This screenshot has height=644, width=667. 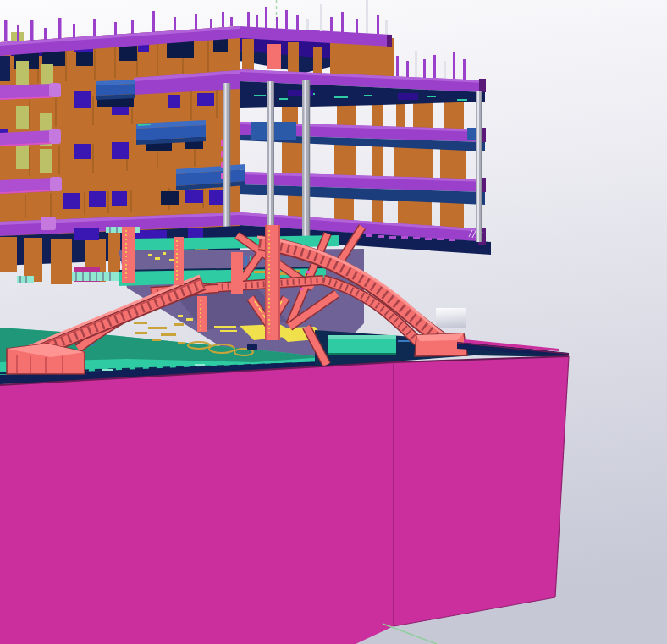 I want to click on deck-teal-block, so click(x=362, y=344).